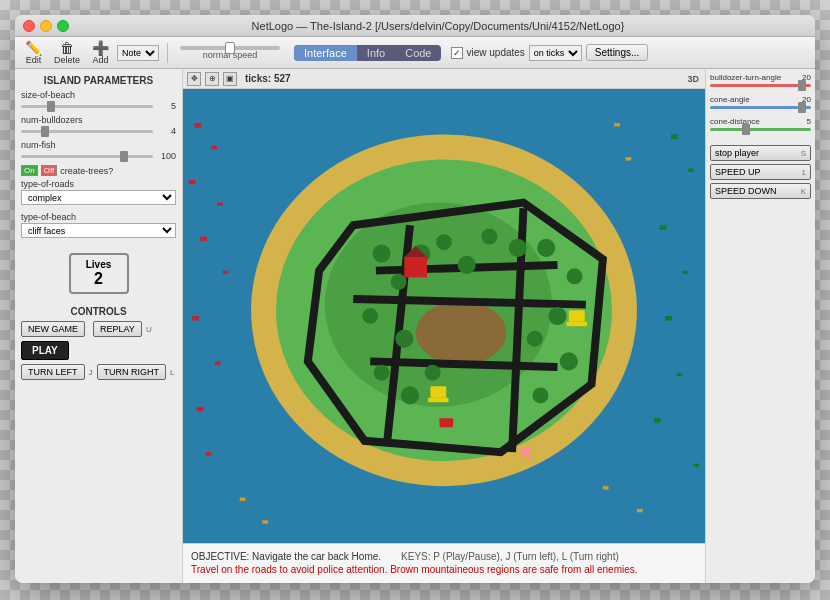 The width and height of the screenshot is (830, 600). What do you see at coordinates (53, 329) in the screenshot?
I see `new-game-button: NEW GAME` at bounding box center [53, 329].